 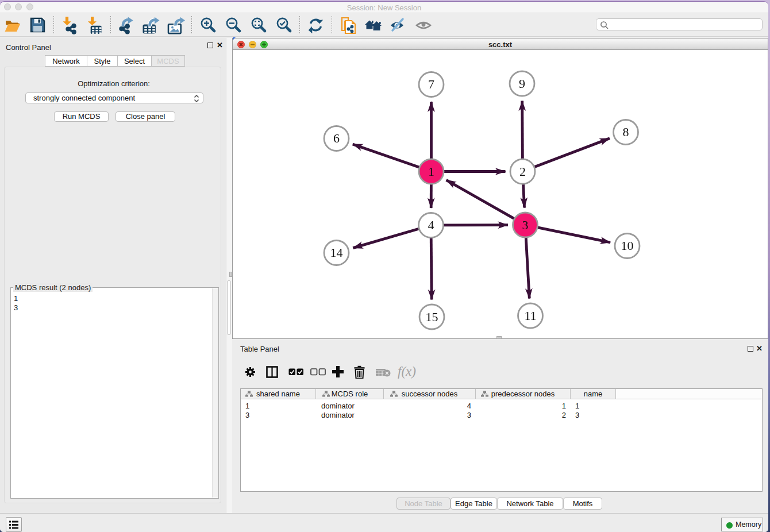 I want to click on svg-text: 2, so click(x=523, y=171).